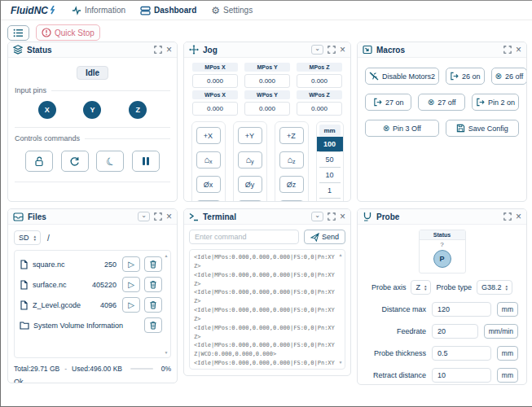 This screenshot has width=532, height=407. Describe the element at coordinates (341, 309) in the screenshot. I see `terminal-scrollbar: ▲ ▼` at that location.